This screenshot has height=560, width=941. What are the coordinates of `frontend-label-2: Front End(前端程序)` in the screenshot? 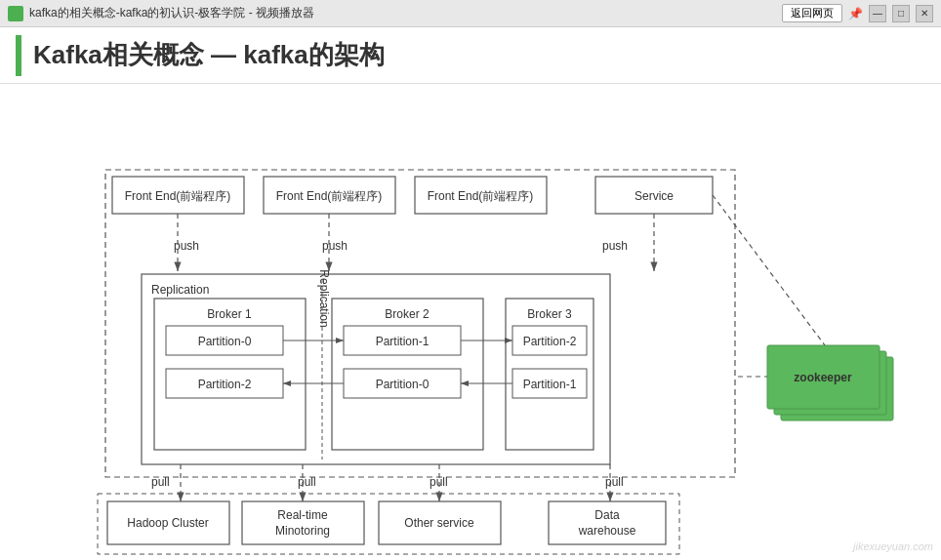 It's located at (330, 196).